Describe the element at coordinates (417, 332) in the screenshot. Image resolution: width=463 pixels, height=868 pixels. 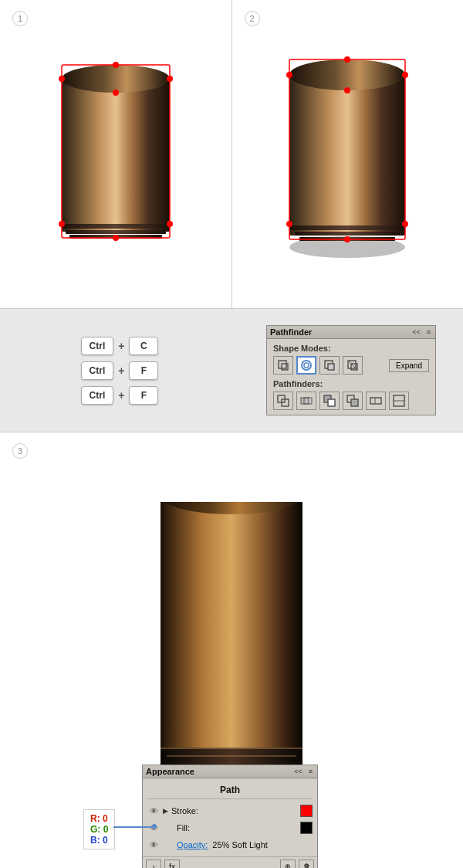
I see `pathfinder-minimize: <<` at that location.